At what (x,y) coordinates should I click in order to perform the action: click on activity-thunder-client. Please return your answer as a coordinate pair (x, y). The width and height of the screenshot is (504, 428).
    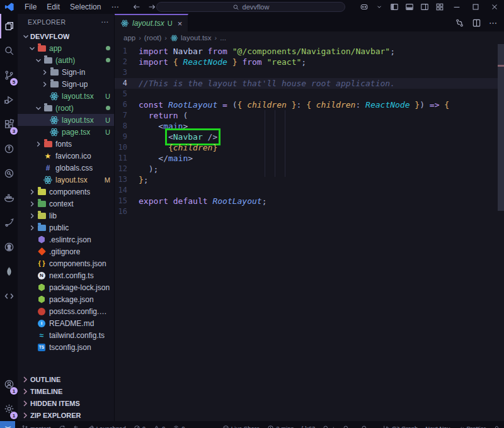
    Looking at the image, I should click on (9, 223).